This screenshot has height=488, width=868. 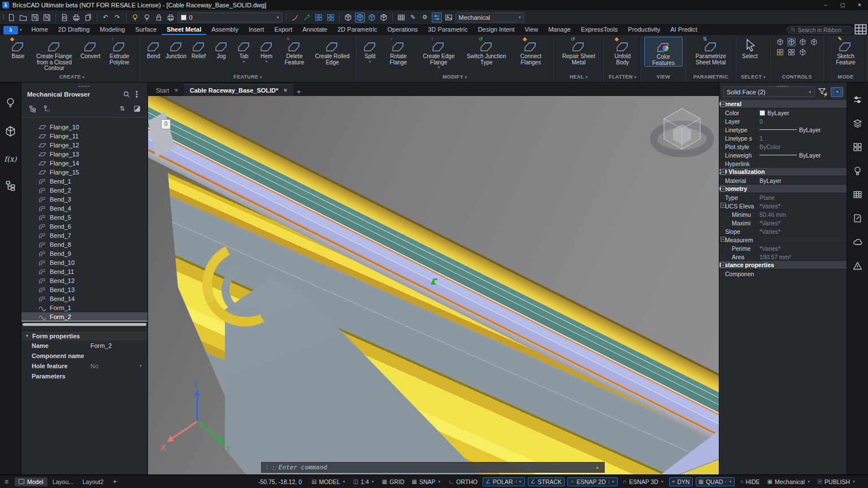 I want to click on properties-sliders-icon, so click(x=858, y=101).